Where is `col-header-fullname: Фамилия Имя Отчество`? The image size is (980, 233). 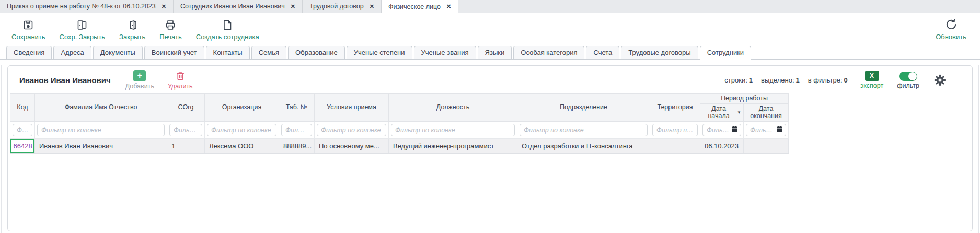
col-header-fullname: Фамилия Имя Отчество is located at coordinates (101, 108).